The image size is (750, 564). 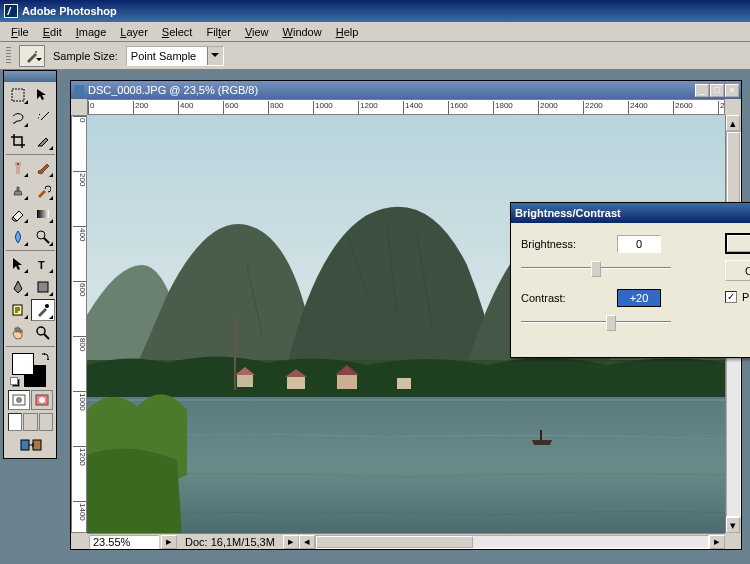 What do you see at coordinates (406, 90) in the screenshot?
I see `document-titlebar: DSC_0008.JPG @ 23,5% (RGB/8) _ □ ×` at bounding box center [406, 90].